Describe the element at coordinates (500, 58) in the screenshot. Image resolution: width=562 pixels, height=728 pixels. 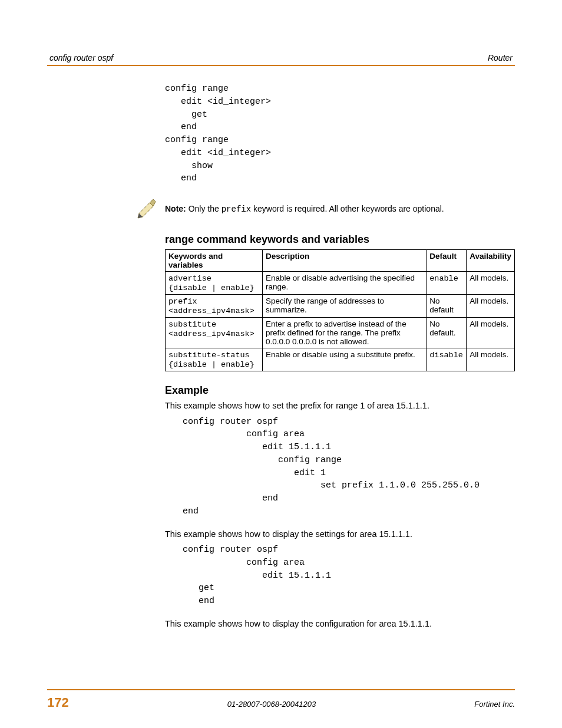
I see `header-right: Router` at that location.